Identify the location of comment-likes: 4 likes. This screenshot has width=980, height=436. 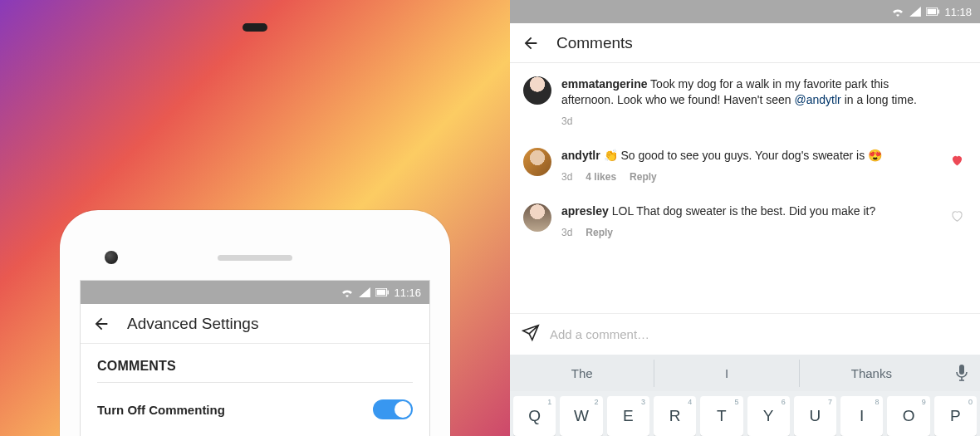
(601, 177).